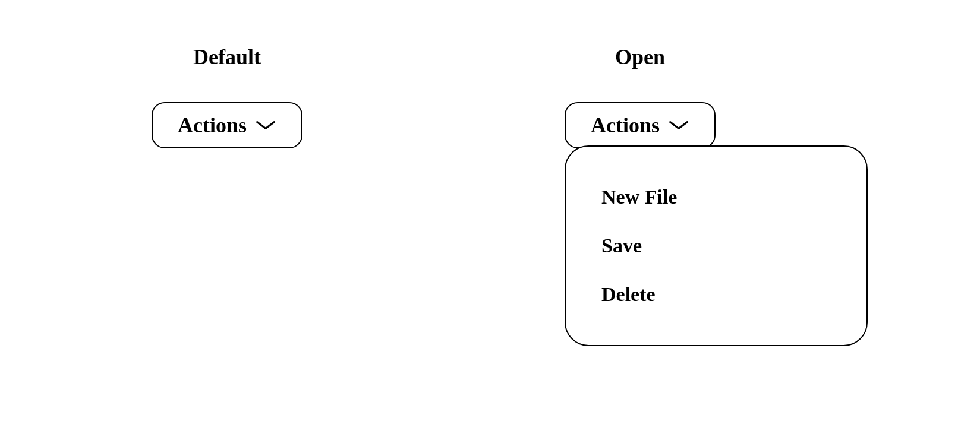 Image resolution: width=980 pixels, height=434 pixels. I want to click on open-state-column: Open Actions, so click(640, 96).